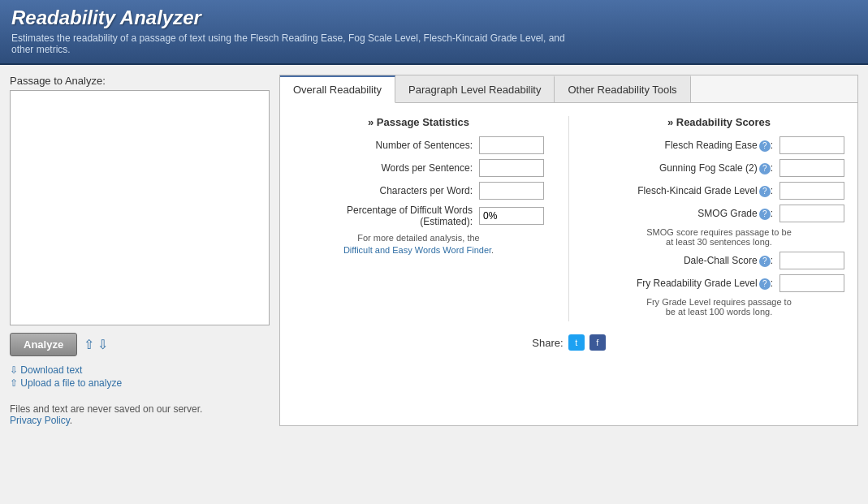 The image size is (868, 504). Describe the element at coordinates (687, 192) in the screenshot. I see `stat-fk-grade-label: Flesch-Kincaid Grade Level?:` at that location.